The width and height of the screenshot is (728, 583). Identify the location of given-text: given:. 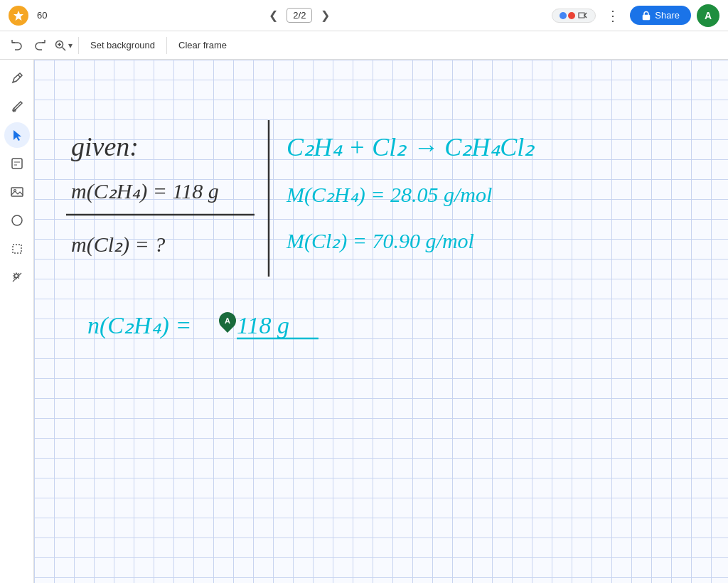
(105, 146).